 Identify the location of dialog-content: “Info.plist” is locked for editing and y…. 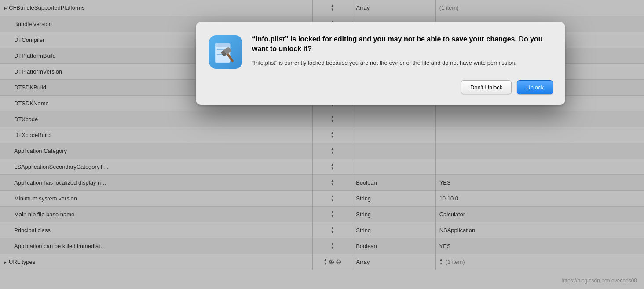
(381, 52).